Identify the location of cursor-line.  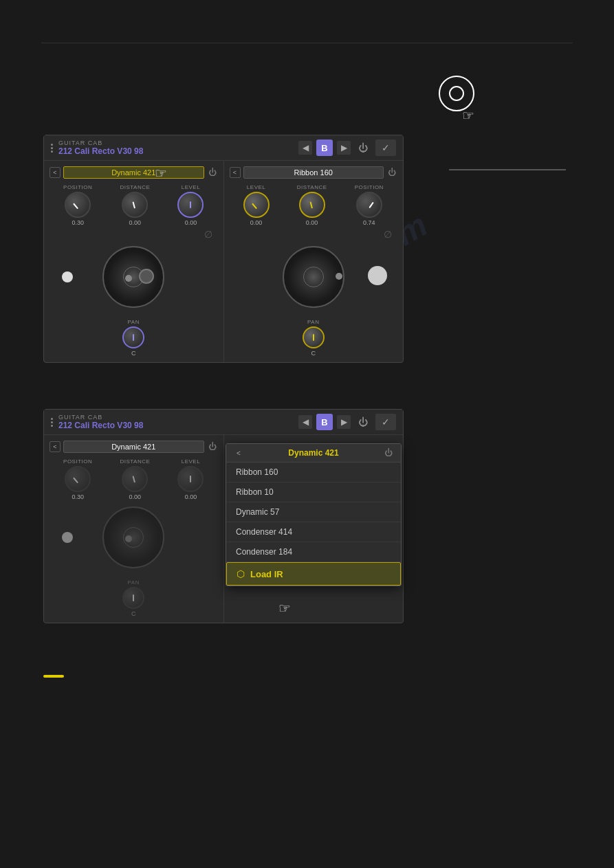
(507, 170).